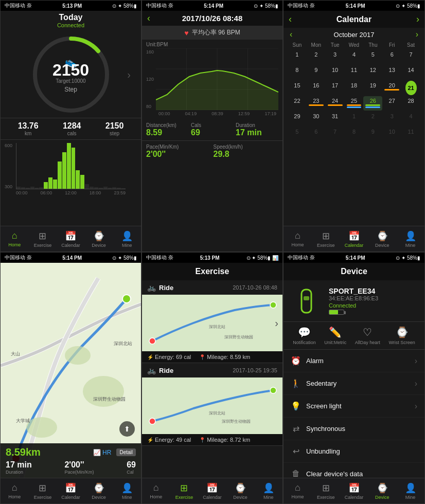 This screenshot has height=504, width=425. What do you see at coordinates (290, 20) in the screenshot?
I see `cal-back-button: ‹` at bounding box center [290, 20].